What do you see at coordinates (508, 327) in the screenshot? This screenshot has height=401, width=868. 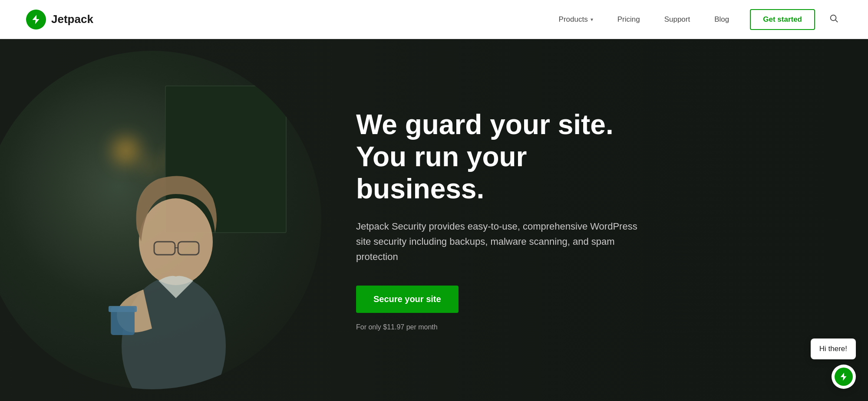 I see `price-note: For only $11.97 per month` at bounding box center [508, 327].